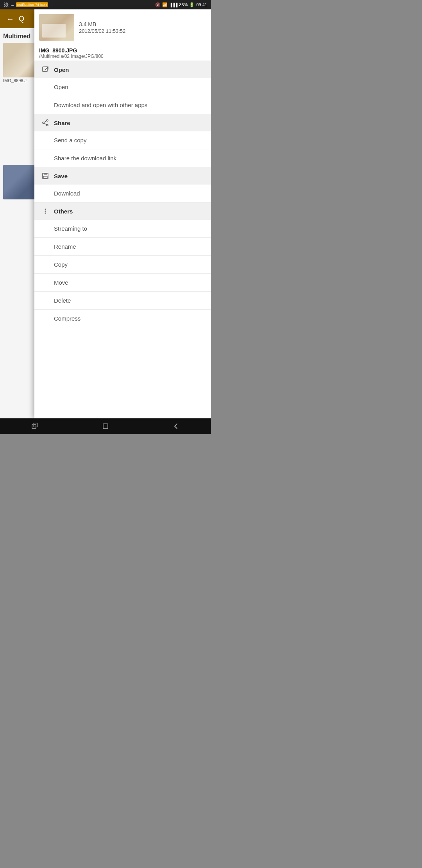 The image size is (422, 868). Describe the element at coordinates (101, 105) in the screenshot. I see `download-open-item-text: Download and open with other apps` at that location.